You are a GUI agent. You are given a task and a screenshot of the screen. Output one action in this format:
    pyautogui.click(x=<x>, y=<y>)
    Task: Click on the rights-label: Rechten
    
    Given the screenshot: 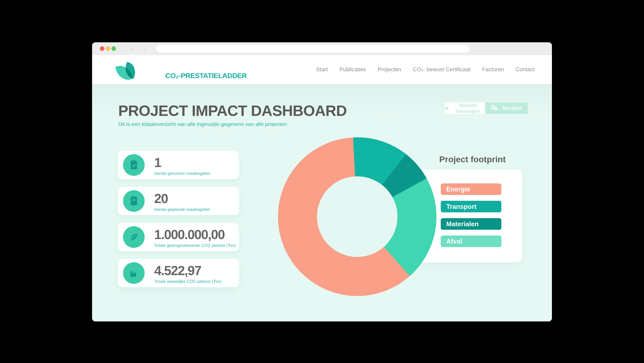 What is the action you would take?
    pyautogui.click(x=513, y=108)
    